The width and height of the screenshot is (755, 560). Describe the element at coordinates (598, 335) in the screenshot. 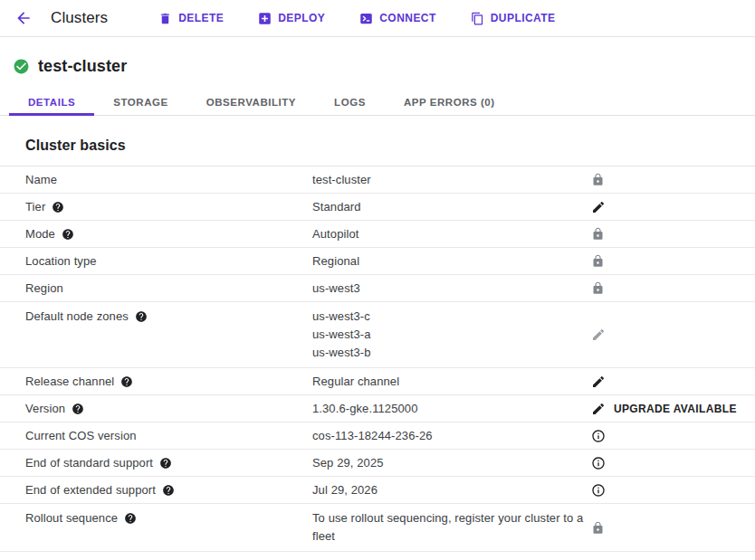

I see `edit-disabled-icon` at that location.